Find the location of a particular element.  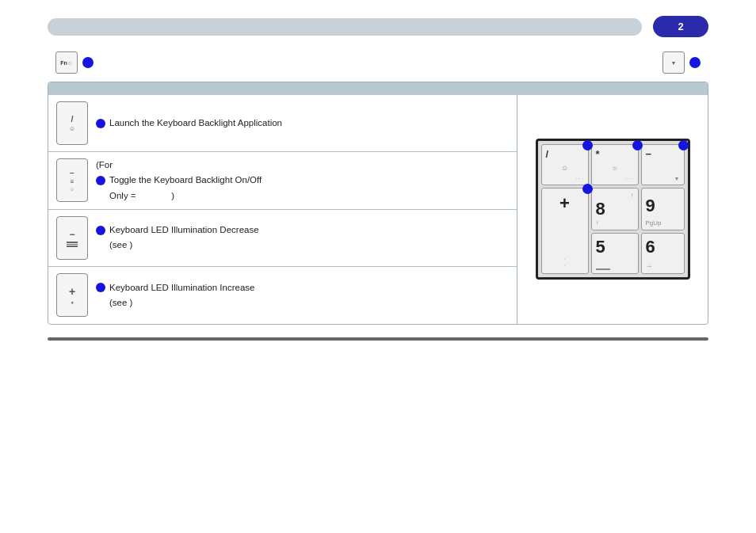

blue-dot-row4 is located at coordinates (101, 287).